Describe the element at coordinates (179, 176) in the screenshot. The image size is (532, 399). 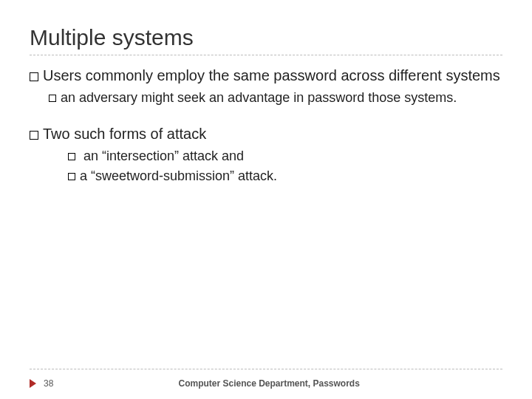
I see `bullet-2-2-text: a “sweetword-submission” attack.` at that location.